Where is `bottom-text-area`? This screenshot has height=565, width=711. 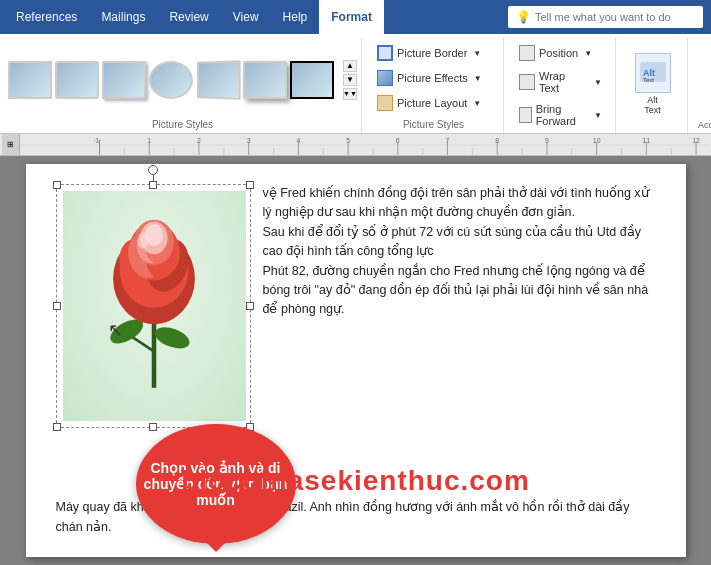
bottom-text-area is located at coordinates (356, 440).